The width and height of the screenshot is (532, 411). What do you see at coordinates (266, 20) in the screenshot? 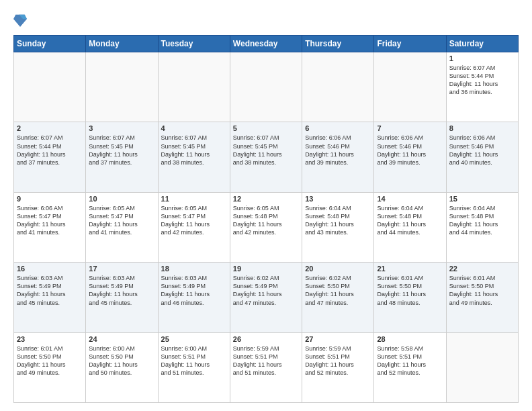
I see `header` at bounding box center [266, 20].